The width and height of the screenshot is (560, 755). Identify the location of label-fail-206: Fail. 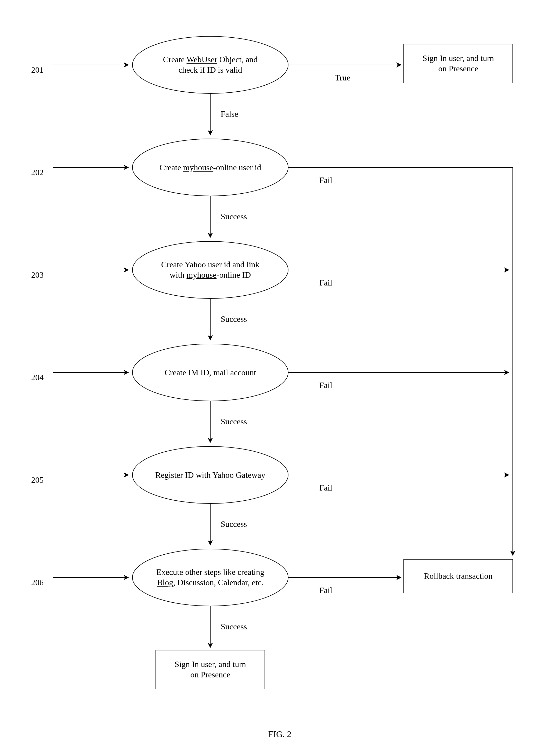
(326, 590).